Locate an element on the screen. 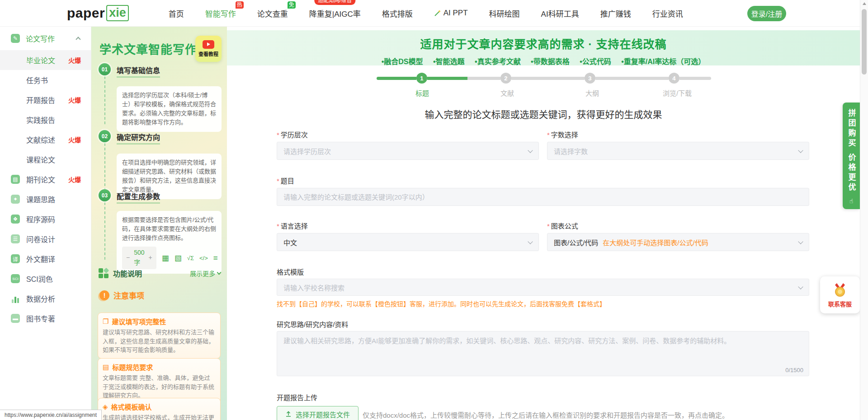 The height and width of the screenshot is (420, 868). palette-icon: ◈ is located at coordinates (105, 406).